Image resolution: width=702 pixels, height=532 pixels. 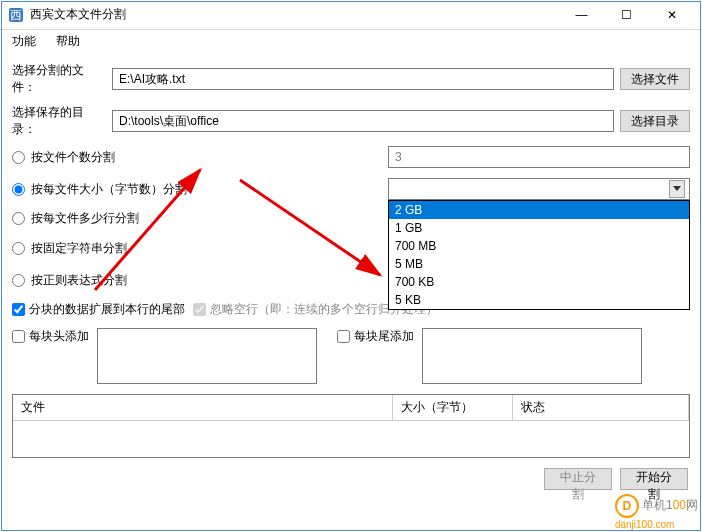 I want to click on dropdown-option: 2 GB, so click(x=539, y=210).